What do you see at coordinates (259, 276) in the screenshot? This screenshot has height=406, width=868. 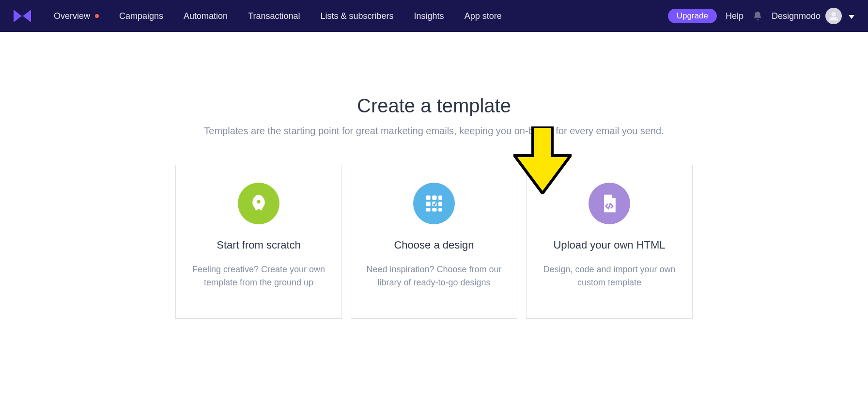 I see `card-desc: Feeling creative? Create your own templa…` at bounding box center [259, 276].